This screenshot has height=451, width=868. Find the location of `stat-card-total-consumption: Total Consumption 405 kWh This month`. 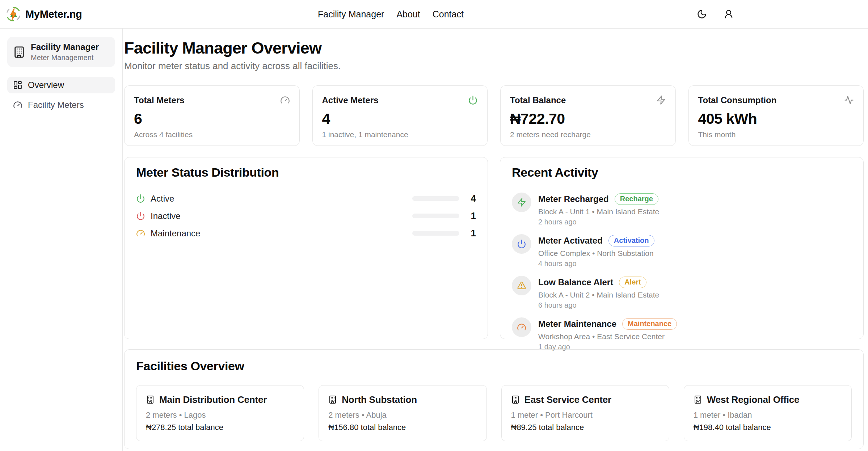

stat-card-total-consumption: Total Consumption 405 kWh This month is located at coordinates (776, 116).